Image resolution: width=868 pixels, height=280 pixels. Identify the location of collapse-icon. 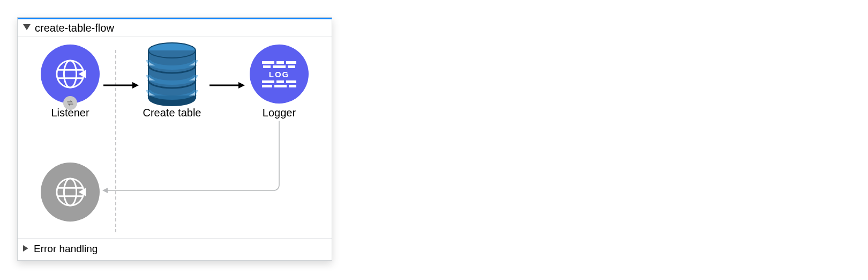
(27, 28).